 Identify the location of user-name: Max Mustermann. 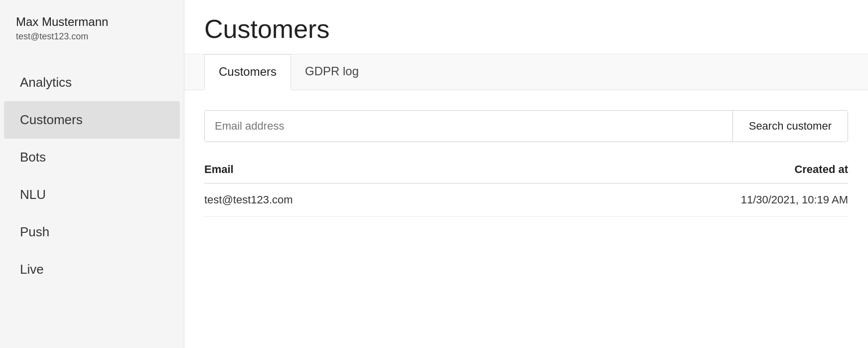
(92, 22).